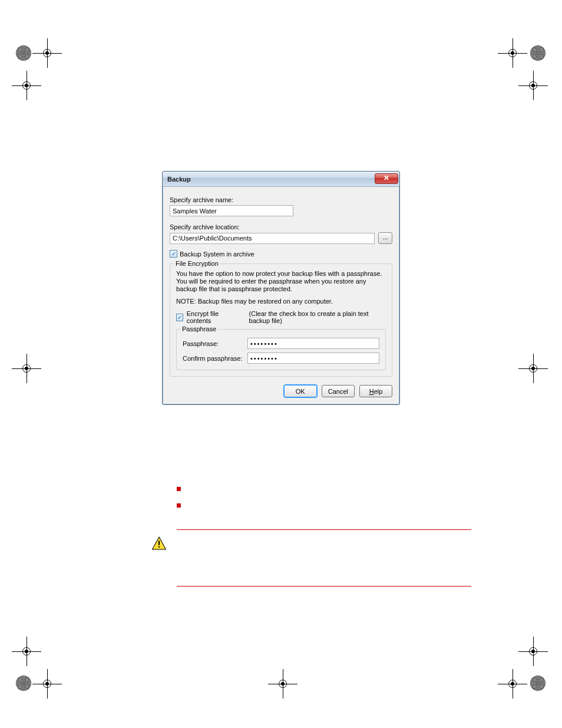 The image size is (562, 728). Describe the element at coordinates (300, 391) in the screenshot. I see `ok-label: OK` at that location.